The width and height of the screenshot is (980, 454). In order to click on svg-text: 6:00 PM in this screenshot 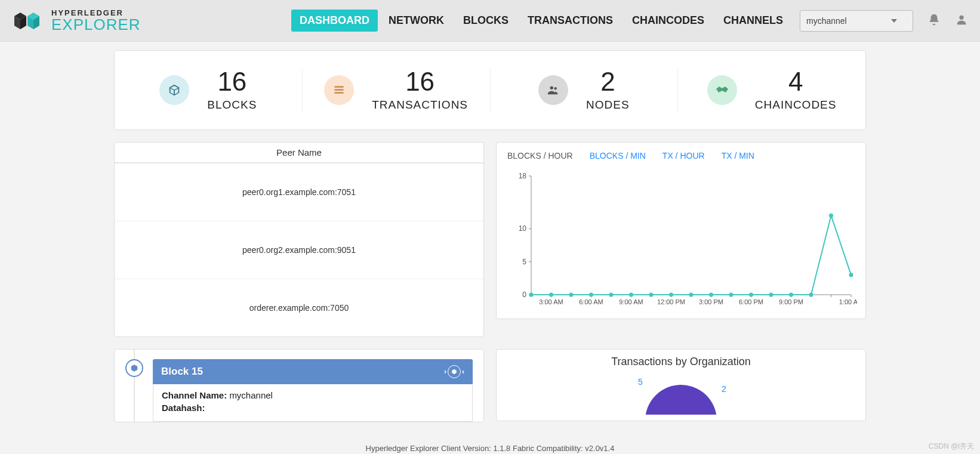, I will do `click(751, 302)`.